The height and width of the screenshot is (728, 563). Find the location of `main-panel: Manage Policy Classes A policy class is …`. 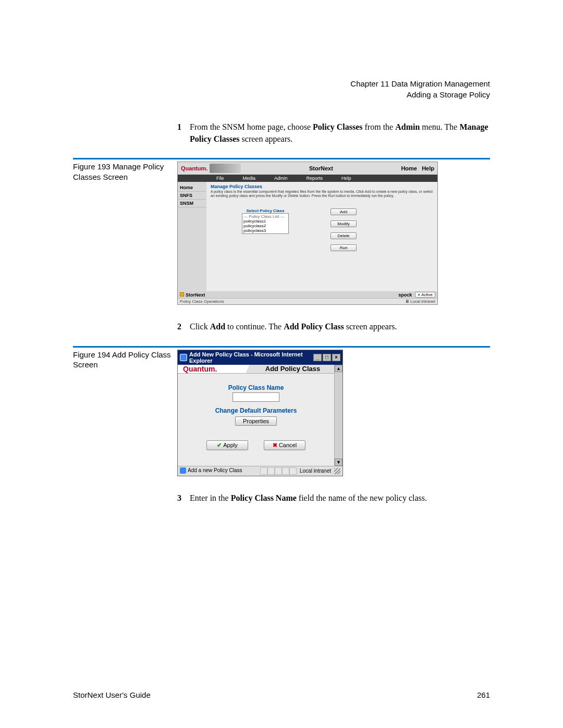

main-panel: Manage Policy Classes A policy class is … is located at coordinates (322, 237).